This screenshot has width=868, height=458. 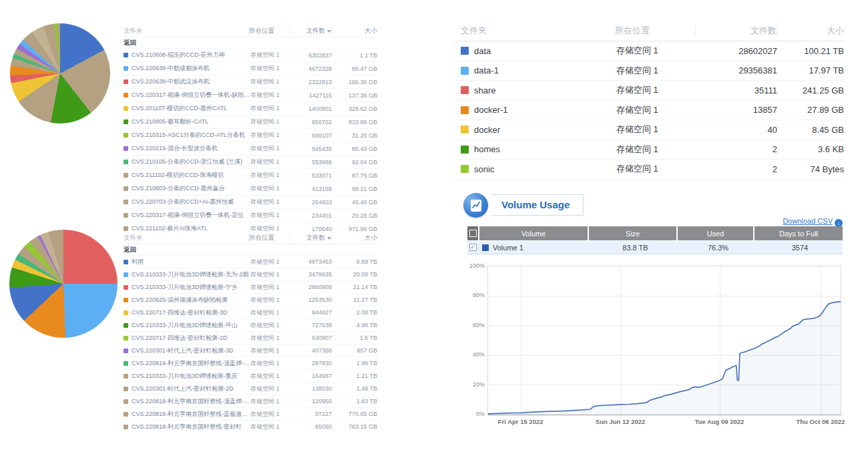 What do you see at coordinates (811, 109) in the screenshot?
I see `size-cell: 27.89 GB` at bounding box center [811, 109].